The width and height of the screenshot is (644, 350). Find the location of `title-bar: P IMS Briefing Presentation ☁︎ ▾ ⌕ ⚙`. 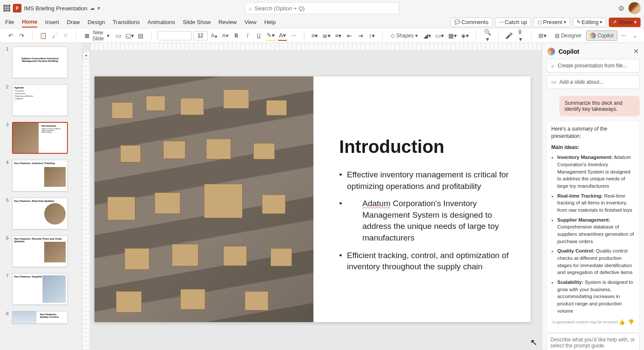

title-bar: P IMS Briefing Presentation ☁︎ ▾ ⌕ ⚙ is located at coordinates (322, 8).